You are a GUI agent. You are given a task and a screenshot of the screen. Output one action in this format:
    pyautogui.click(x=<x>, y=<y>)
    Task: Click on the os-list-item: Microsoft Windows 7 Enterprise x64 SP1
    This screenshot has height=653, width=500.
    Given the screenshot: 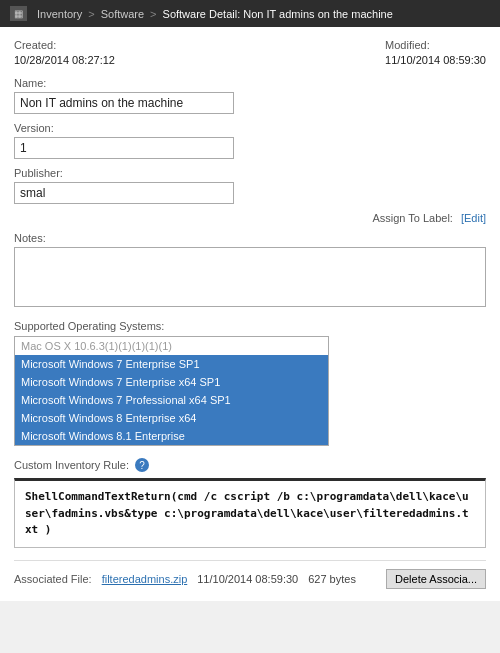 What is the action you would take?
    pyautogui.click(x=172, y=382)
    